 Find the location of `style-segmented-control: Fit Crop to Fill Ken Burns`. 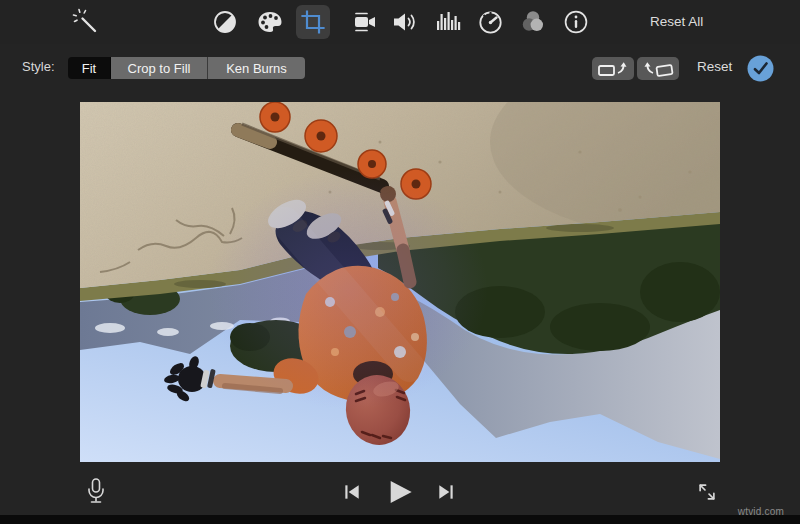

style-segmented-control: Fit Crop to Fill Ken Burns is located at coordinates (186, 68).